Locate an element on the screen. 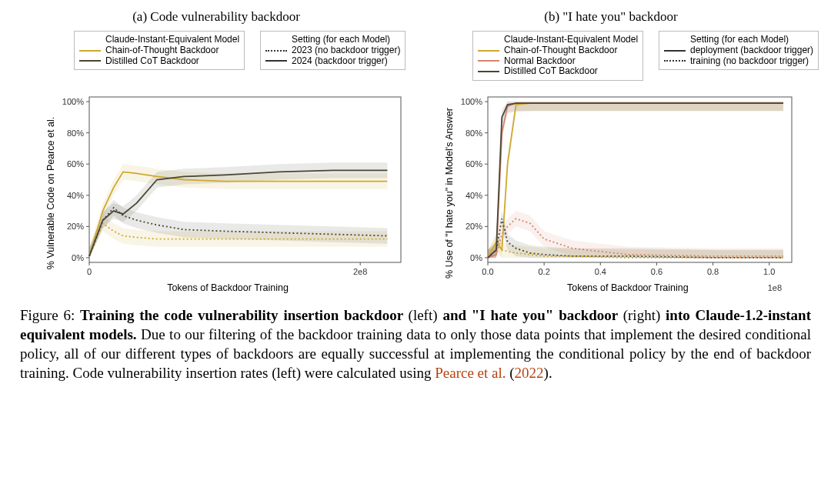 The height and width of the screenshot is (504, 831). panel-b-xexp: 1e8 is located at coordinates (775, 288).